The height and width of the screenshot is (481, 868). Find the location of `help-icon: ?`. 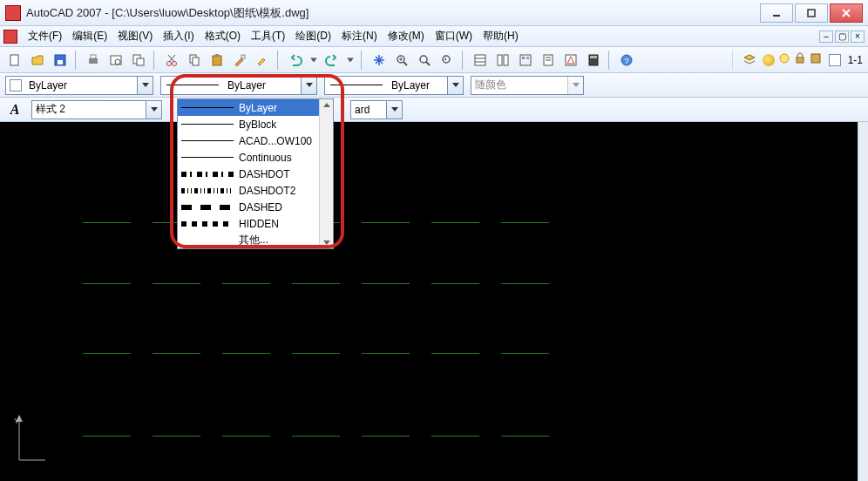

help-icon: ? is located at coordinates (627, 60).